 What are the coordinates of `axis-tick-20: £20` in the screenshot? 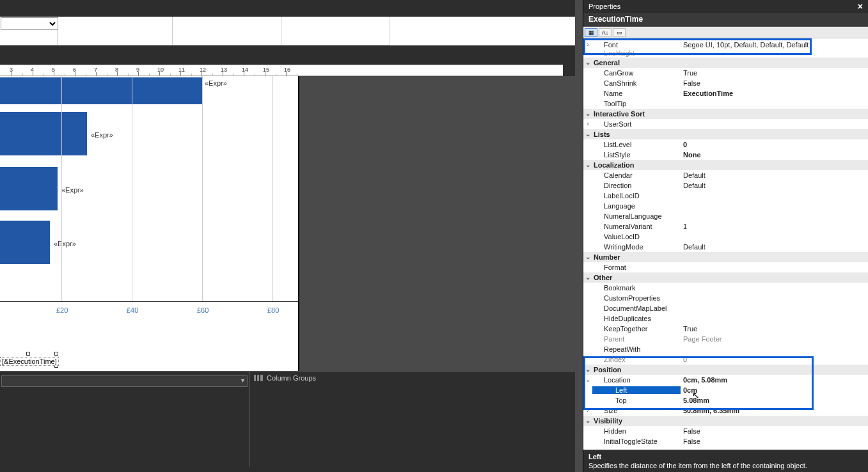 It's located at (62, 310).